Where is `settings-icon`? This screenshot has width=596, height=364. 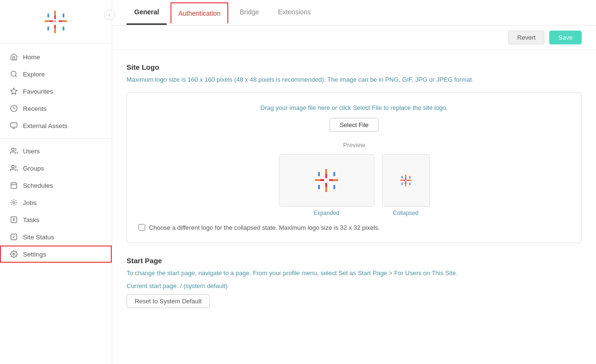
settings-icon is located at coordinates (14, 254).